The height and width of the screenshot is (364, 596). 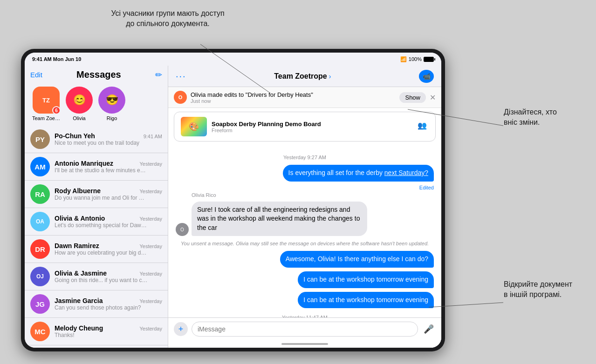 I want to click on pinned-name-rigo: Rigo, so click(x=112, y=118).